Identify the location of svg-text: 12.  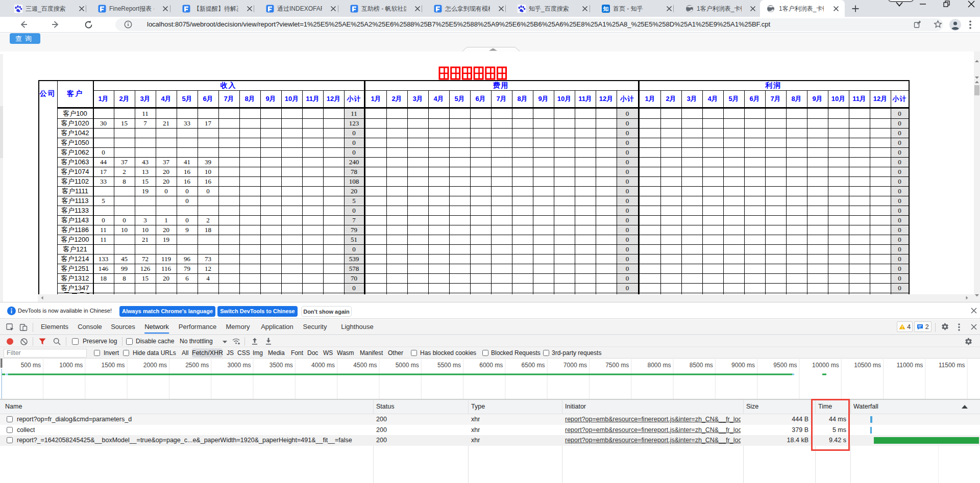
(208, 268).